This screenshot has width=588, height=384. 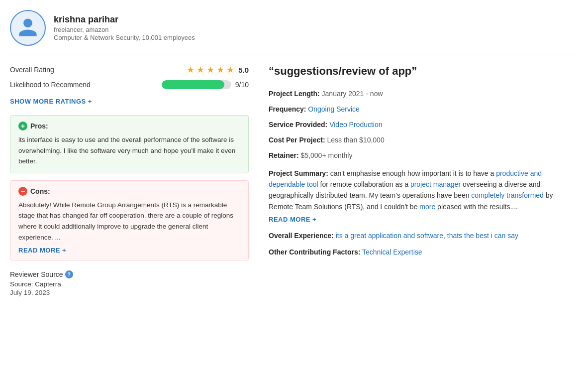 What do you see at coordinates (129, 70) in the screenshot?
I see `overall-rating-row: Overall Rating ★ ★ ★ ★ ★ 5.0` at bounding box center [129, 70].